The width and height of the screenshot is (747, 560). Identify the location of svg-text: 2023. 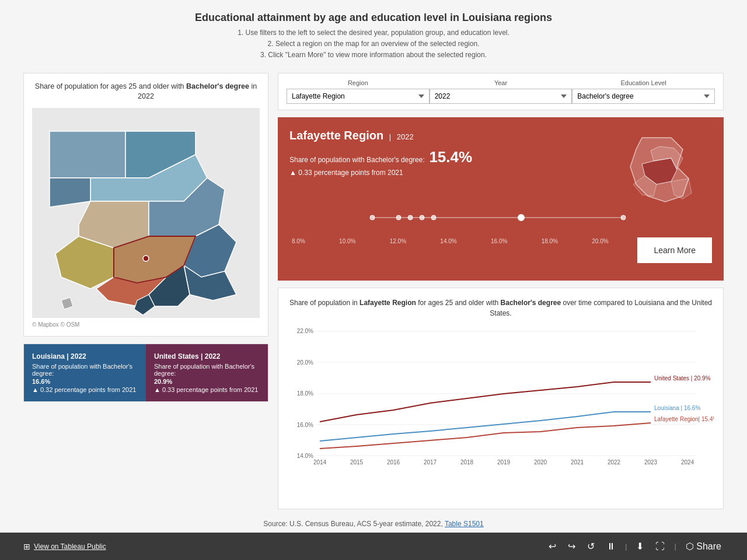
(651, 462).